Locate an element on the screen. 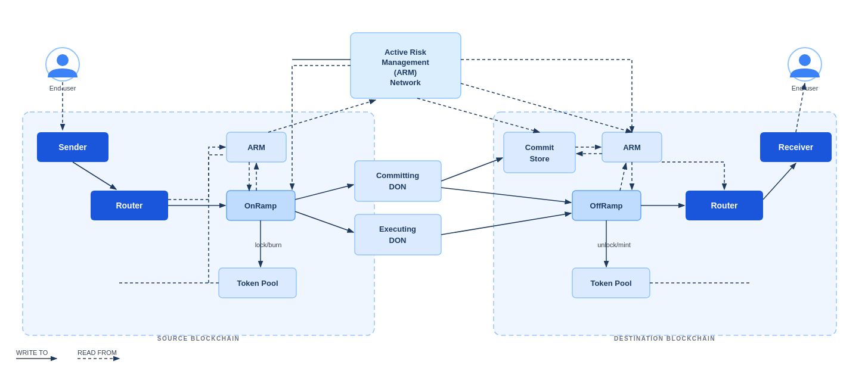 The width and height of the screenshot is (868, 380). arm-network-label: Active Risk is located at coordinates (405, 52).